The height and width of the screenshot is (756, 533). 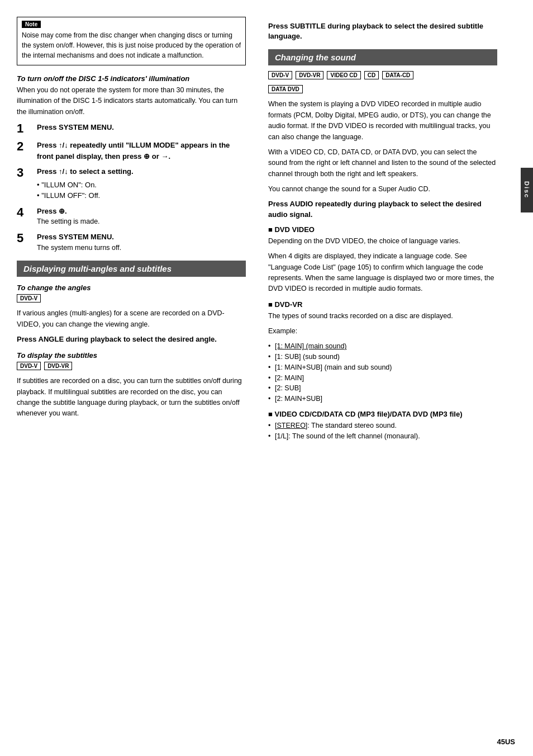 I want to click on note-label: Note, so click(x=31, y=25).